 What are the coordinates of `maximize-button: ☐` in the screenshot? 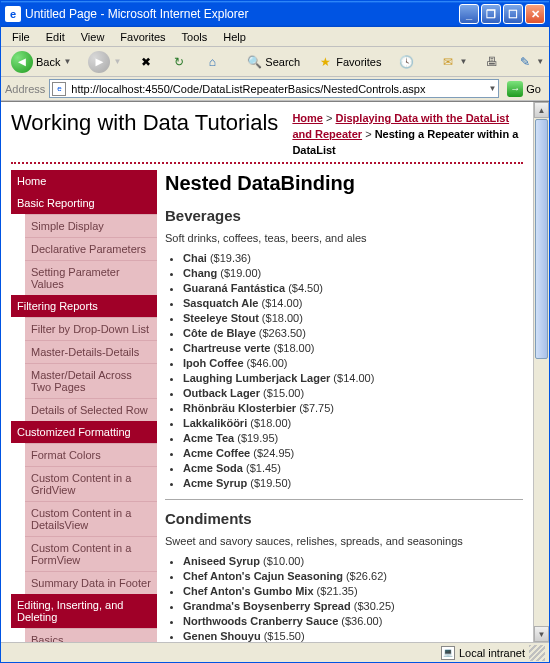 It's located at (513, 14).